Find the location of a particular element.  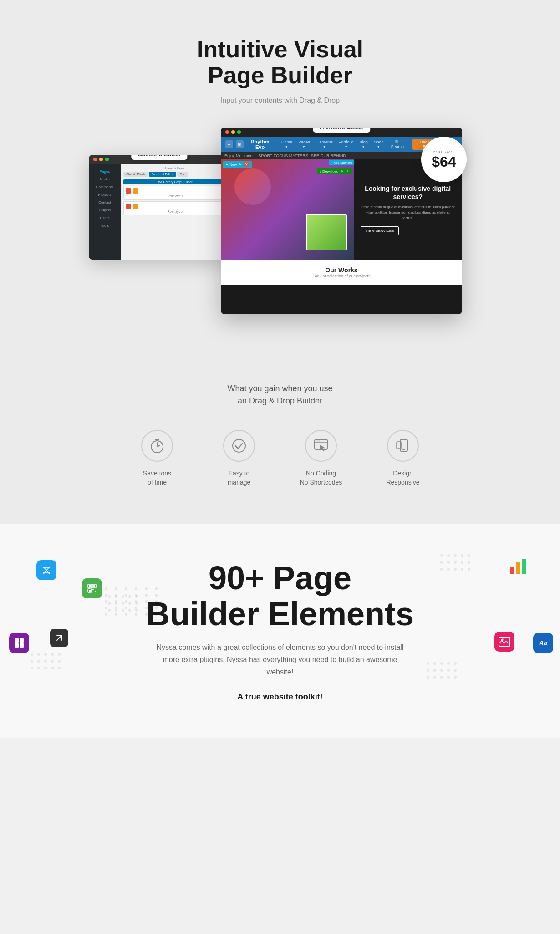

fe-close-dot is located at coordinates (227, 132).